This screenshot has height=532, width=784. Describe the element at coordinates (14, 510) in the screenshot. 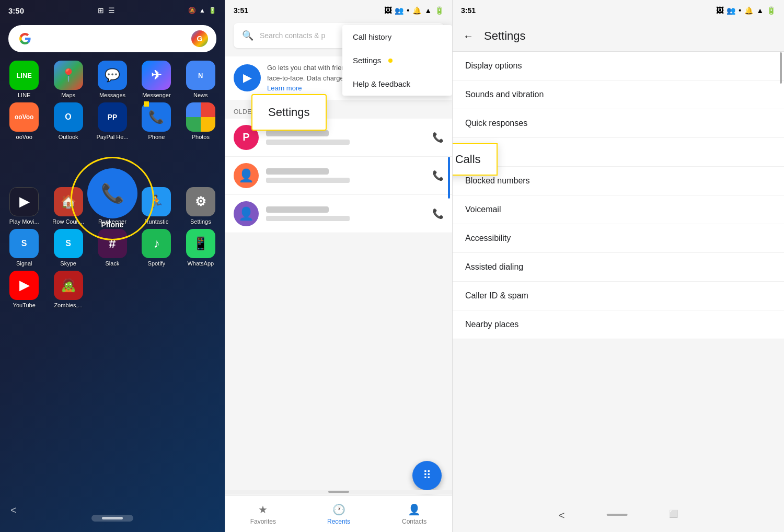

I see `home-back-button: <` at that location.